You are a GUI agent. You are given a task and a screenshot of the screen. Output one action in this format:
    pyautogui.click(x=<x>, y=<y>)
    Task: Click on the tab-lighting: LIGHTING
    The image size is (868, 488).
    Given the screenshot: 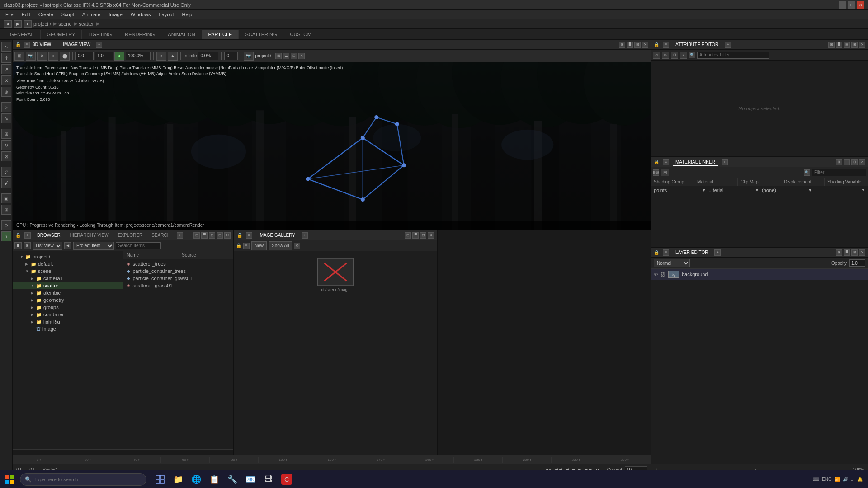 What is the action you would take?
    pyautogui.click(x=100, y=34)
    